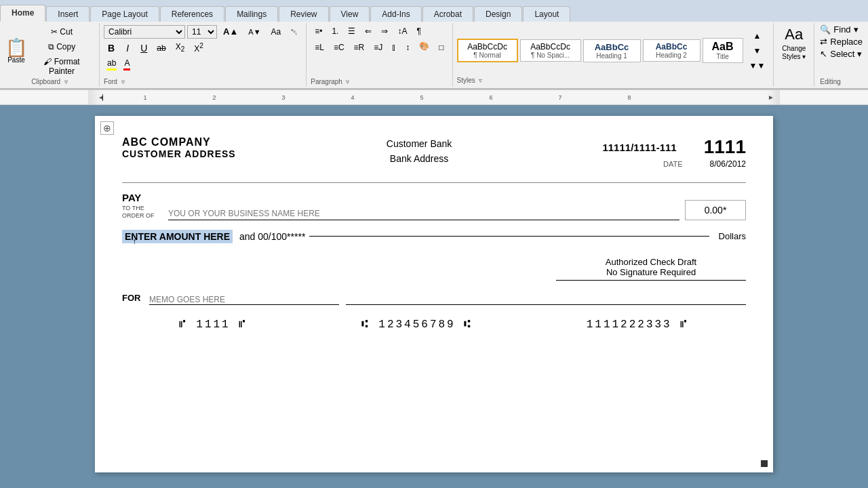 The width and height of the screenshot is (868, 488). What do you see at coordinates (841, 55) in the screenshot?
I see `editing-group: 🔍 Find ▾ ⇄ Replace ↖ Select ▾ Editing` at bounding box center [841, 55].